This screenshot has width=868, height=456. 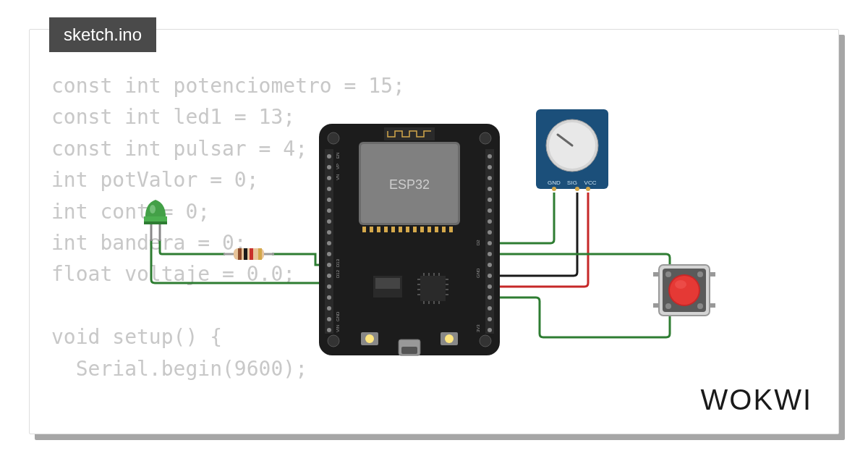 I want to click on pins-right, so click(x=490, y=242).